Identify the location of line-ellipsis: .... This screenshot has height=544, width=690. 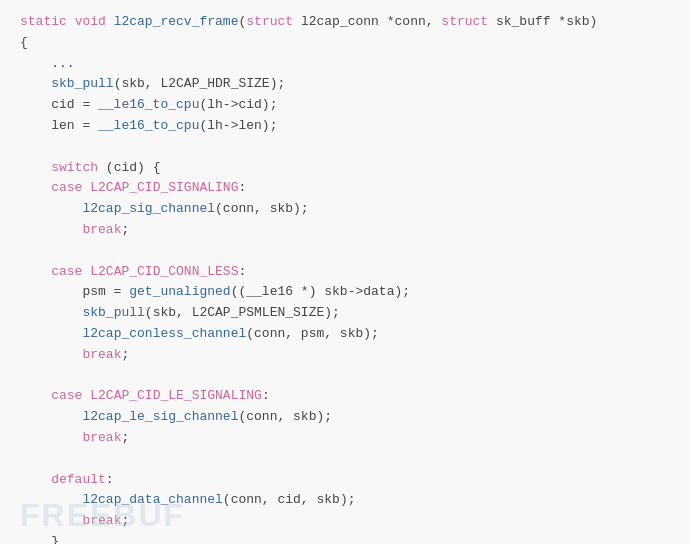
(345, 64).